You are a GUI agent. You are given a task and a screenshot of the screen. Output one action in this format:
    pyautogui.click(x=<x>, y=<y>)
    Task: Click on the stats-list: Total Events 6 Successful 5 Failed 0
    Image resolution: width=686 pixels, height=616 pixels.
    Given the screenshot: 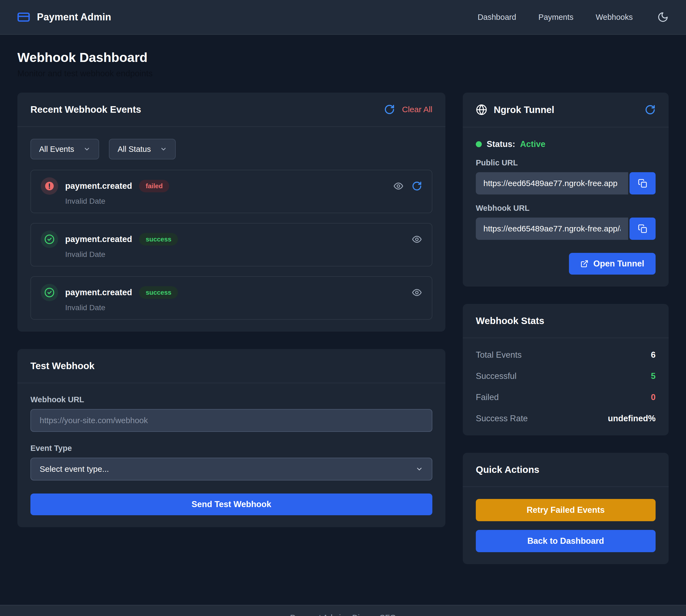 What is the action you would take?
    pyautogui.click(x=566, y=387)
    